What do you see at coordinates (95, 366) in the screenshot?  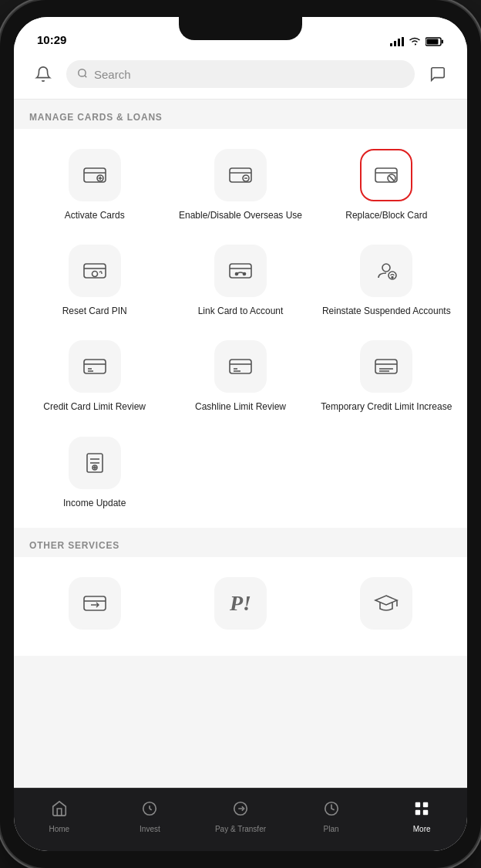 I see `credit-limit-icon-box` at bounding box center [95, 366].